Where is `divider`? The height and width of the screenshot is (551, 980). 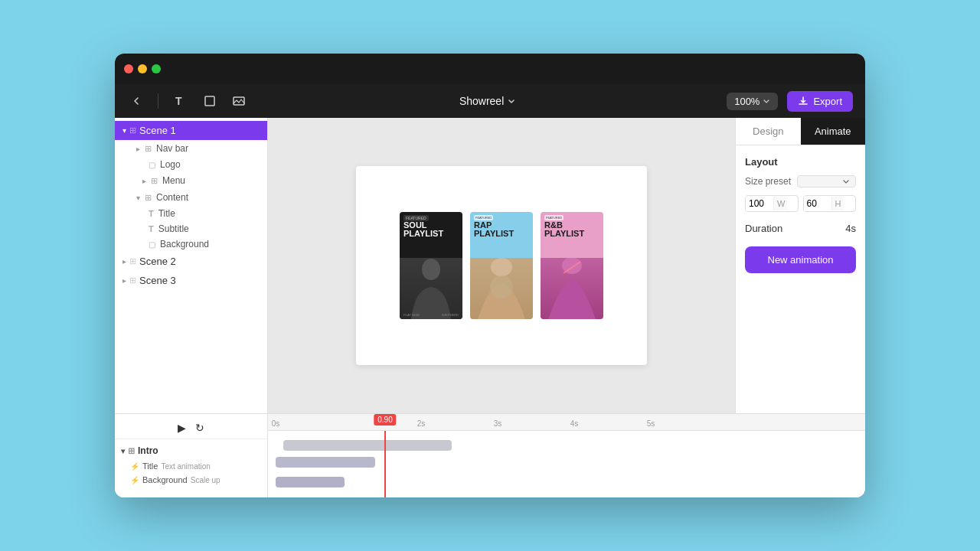 divider is located at coordinates (158, 101).